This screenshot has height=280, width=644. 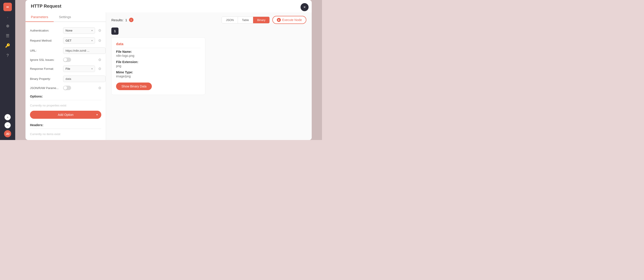 I want to click on authentication-control: None ▾, so click(x=79, y=30).